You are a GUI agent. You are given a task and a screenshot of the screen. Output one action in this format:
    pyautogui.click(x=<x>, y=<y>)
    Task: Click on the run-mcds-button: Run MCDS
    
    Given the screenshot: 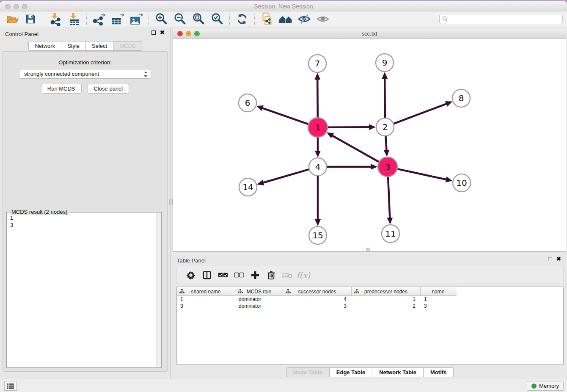 What is the action you would take?
    pyautogui.click(x=61, y=89)
    